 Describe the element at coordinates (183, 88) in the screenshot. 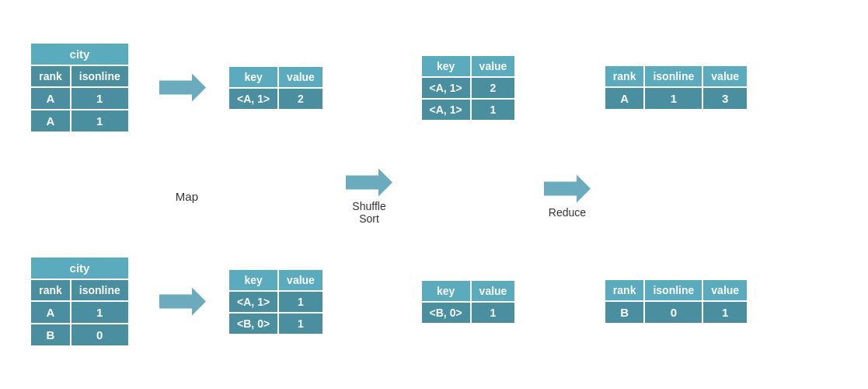

I see `top-arrow1` at that location.